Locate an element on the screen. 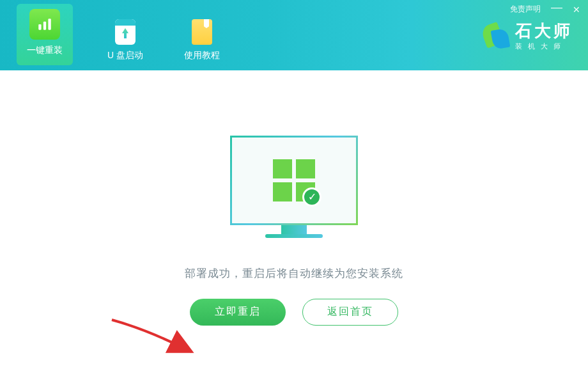  brand-logo-block: 石大师 装机大师 is located at coordinates (527, 36).